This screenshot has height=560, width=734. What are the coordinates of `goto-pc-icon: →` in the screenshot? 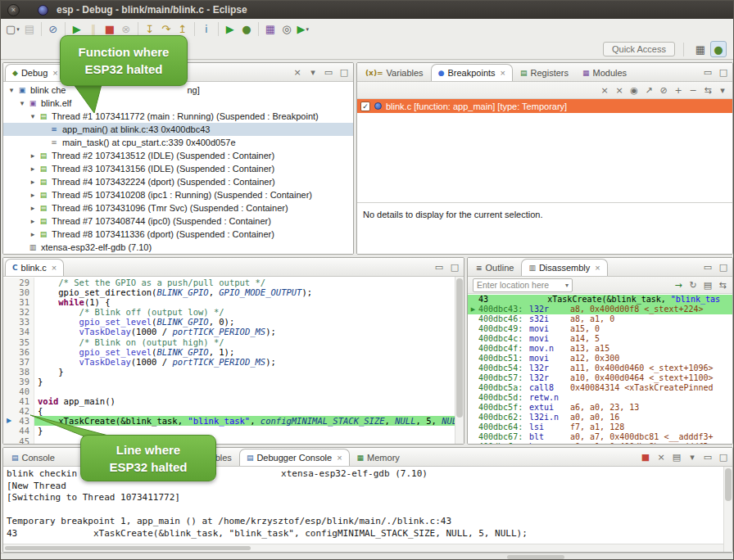 It's located at (678, 285).